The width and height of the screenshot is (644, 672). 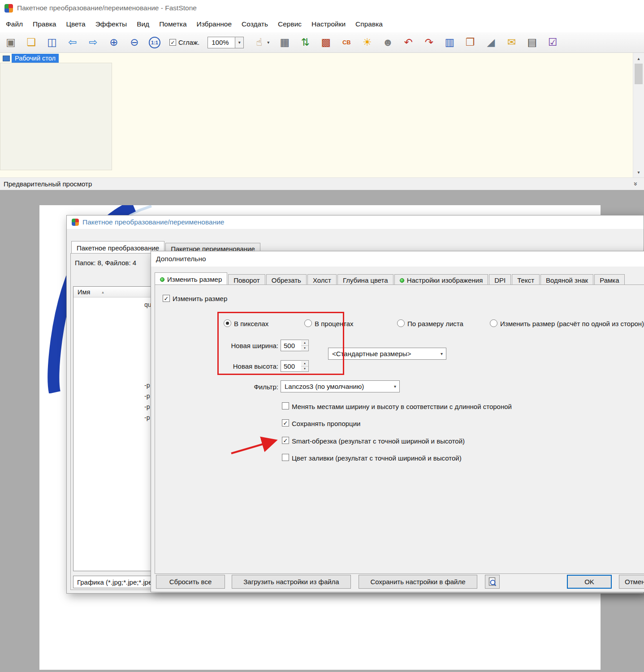 I want to click on save-icon: ◫, so click(x=52, y=43).